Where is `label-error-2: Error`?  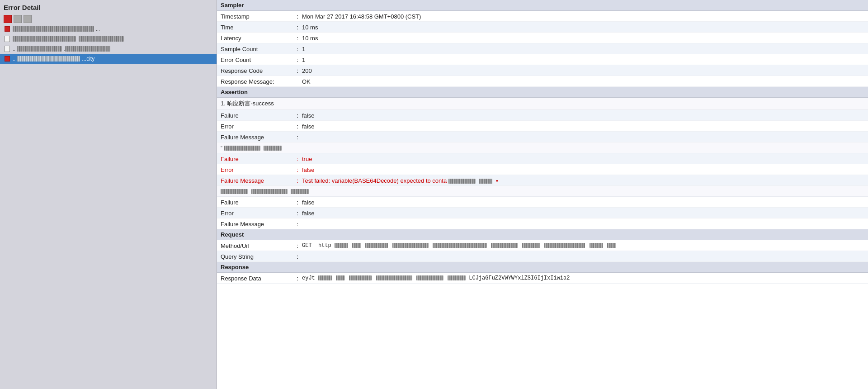
label-error-2: Error is located at coordinates (257, 169).